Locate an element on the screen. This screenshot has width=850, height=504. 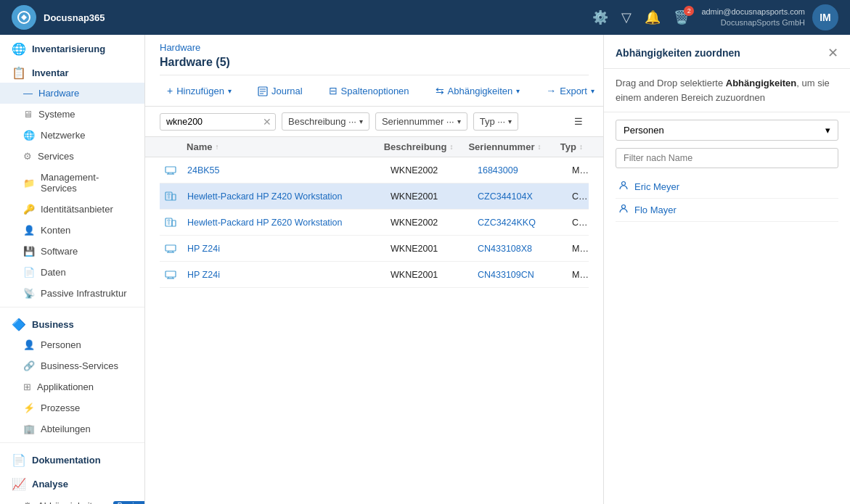
sidebar-item-prozesse: ⚡ Prozesse is located at coordinates (73, 408).